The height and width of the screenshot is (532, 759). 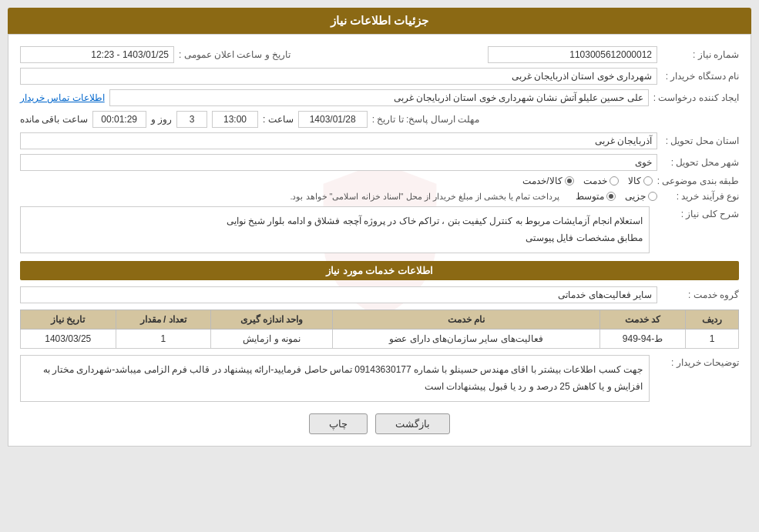 I want to click on service-group-label: گروه خدمت :, so click(x=700, y=295).